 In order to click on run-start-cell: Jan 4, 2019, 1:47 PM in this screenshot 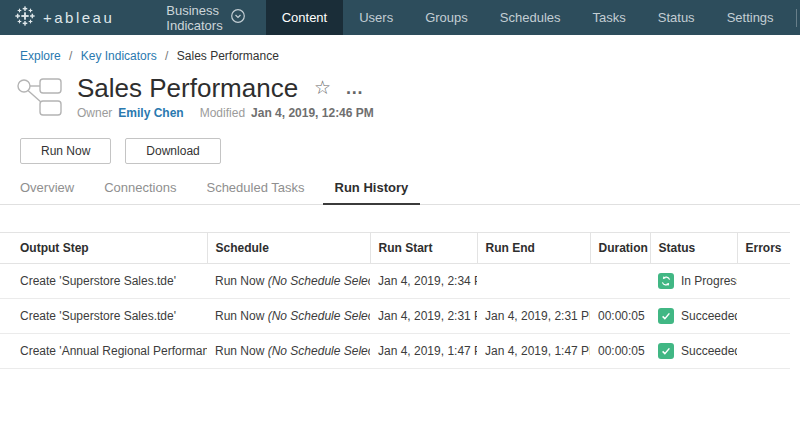, I will do `click(424, 352)`.